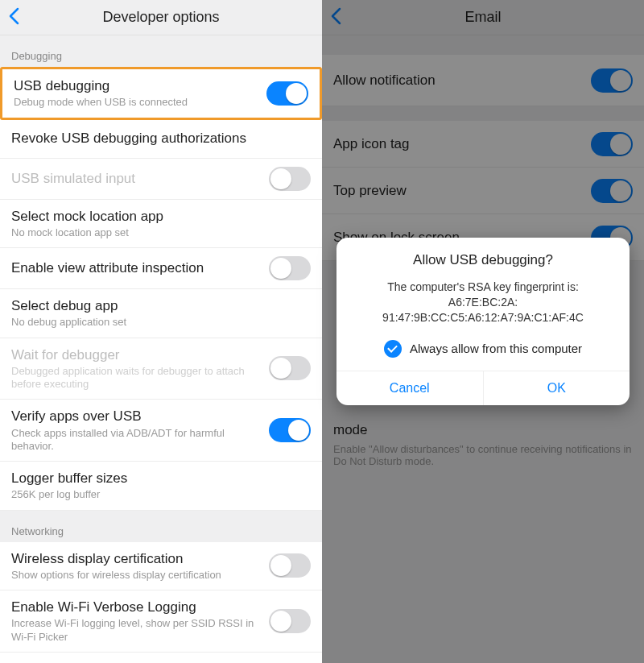 The height and width of the screenshot is (663, 644). I want to click on wait-dbg-title: Wait for debugger, so click(137, 354).